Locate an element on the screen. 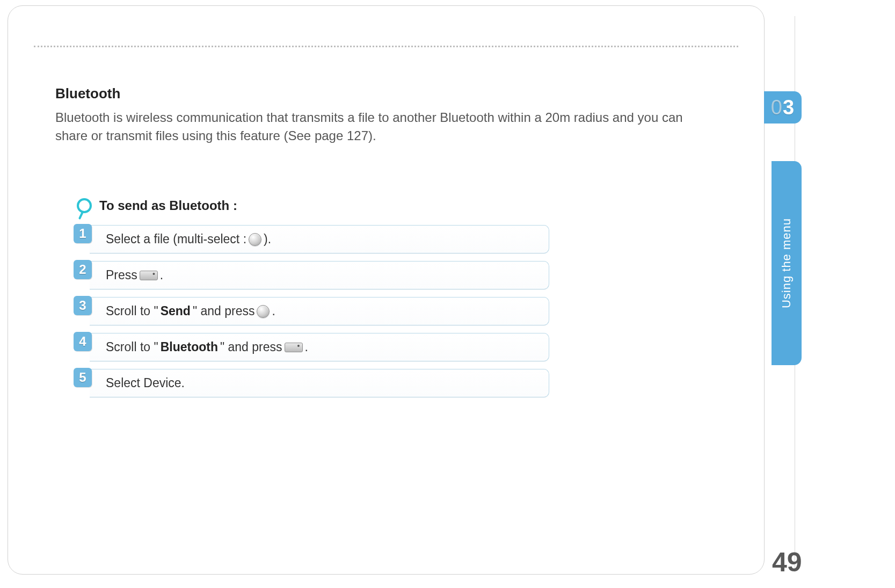 The image size is (895, 588). section-tab: Using the menu is located at coordinates (787, 263).